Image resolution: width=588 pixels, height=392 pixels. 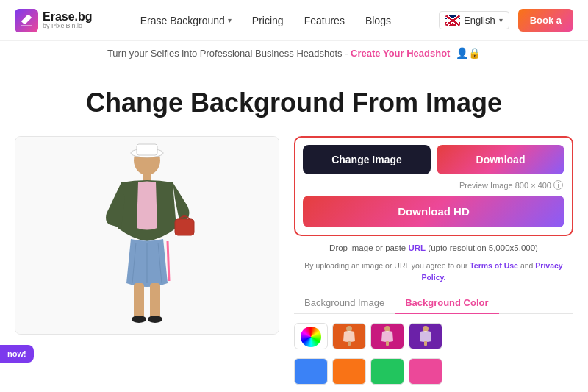 I want to click on upload-info: Drop image or paste URL (upto resolution…, so click(x=434, y=249).